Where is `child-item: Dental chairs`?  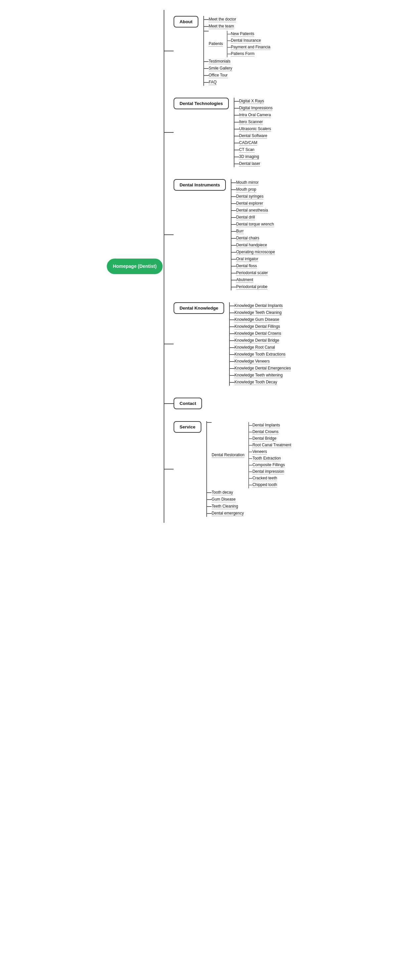 child-item: Dental chairs is located at coordinates (253, 239).